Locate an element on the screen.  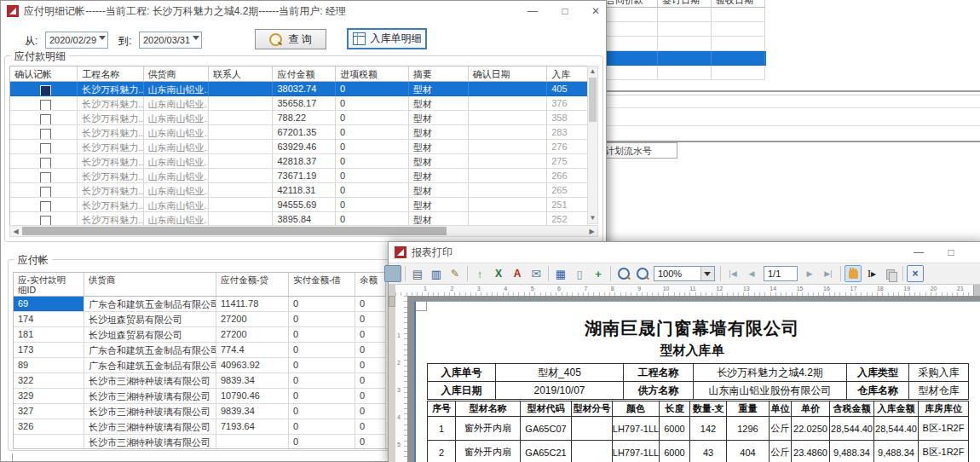
ruler-number: 17 is located at coordinates (853, 288).